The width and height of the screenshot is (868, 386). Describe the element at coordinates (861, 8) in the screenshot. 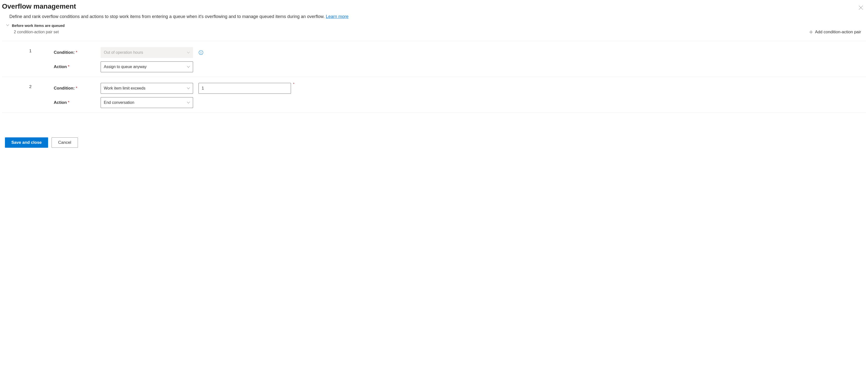

I see `close-button` at that location.